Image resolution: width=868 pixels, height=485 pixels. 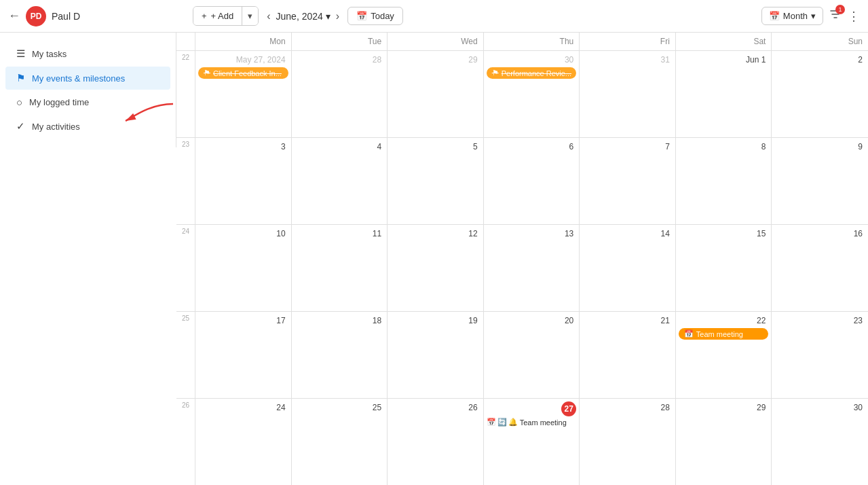 I want to click on calendar-cell-jun14: 14, so click(x=628, y=268).